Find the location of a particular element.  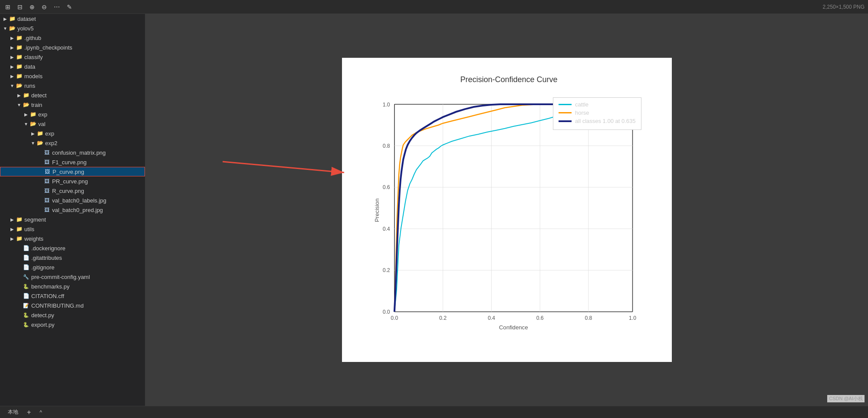

tree-item-dataset: ▶ 📁 dataset is located at coordinates (72, 19).